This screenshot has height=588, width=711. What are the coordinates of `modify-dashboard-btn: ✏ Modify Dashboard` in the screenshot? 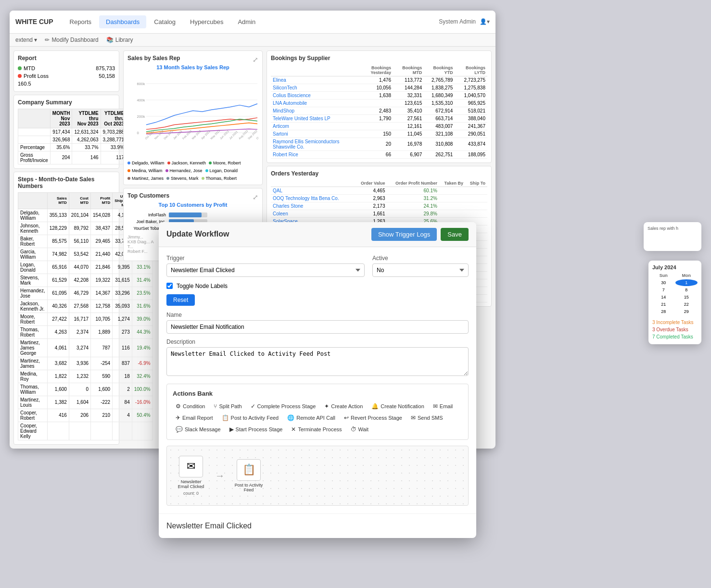 It's located at (71, 40).